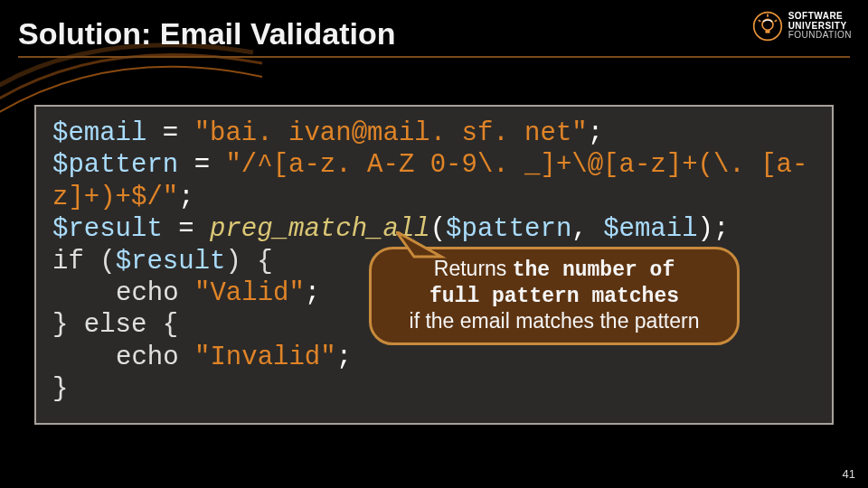 The height and width of the screenshot is (488, 868). What do you see at coordinates (99, 134) in the screenshot?
I see `code-var: $email` at bounding box center [99, 134].